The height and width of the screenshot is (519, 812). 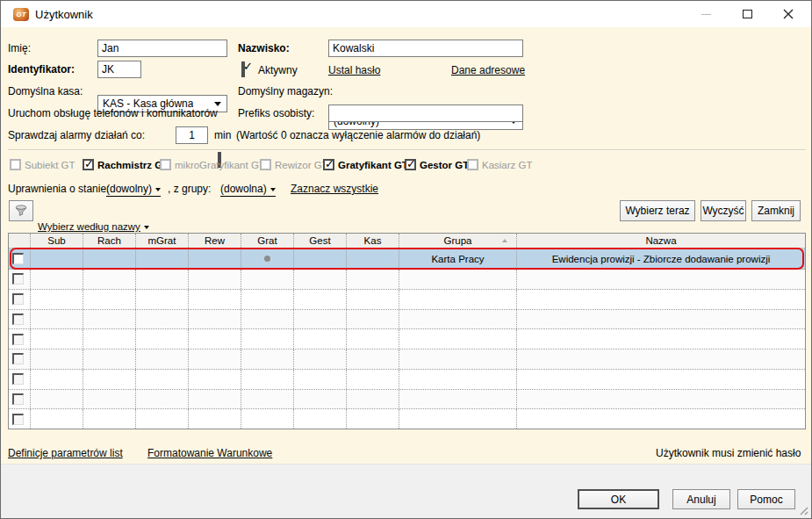 I want to click on module-checkbox-rachmistrz, so click(x=88, y=165).